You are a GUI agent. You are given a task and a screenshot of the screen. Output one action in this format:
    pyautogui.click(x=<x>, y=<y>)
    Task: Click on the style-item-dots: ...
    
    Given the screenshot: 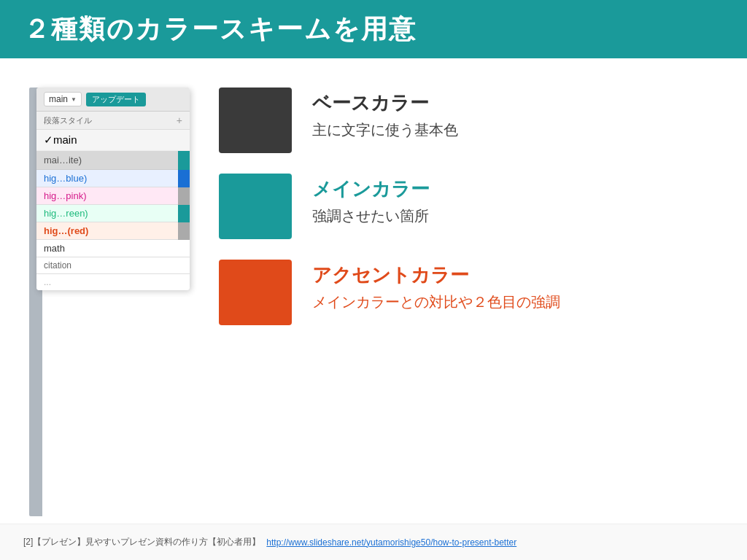 What is the action you would take?
    pyautogui.click(x=113, y=282)
    